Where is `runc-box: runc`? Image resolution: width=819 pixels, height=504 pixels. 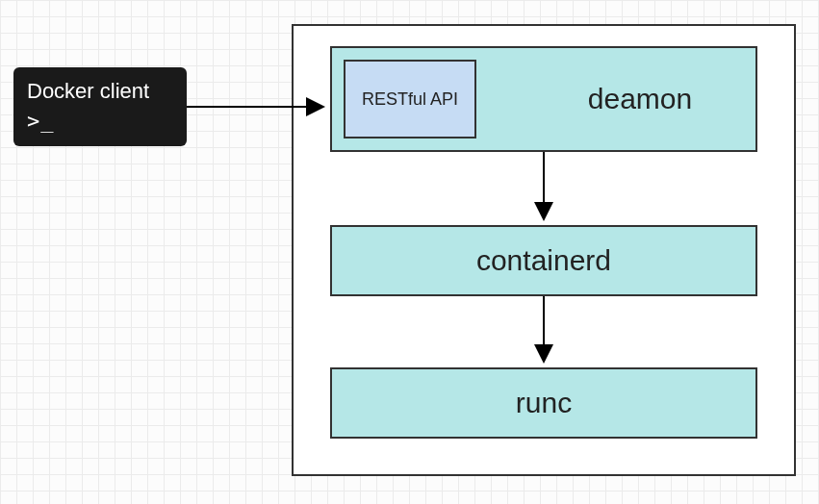 runc-box: runc is located at coordinates (544, 403).